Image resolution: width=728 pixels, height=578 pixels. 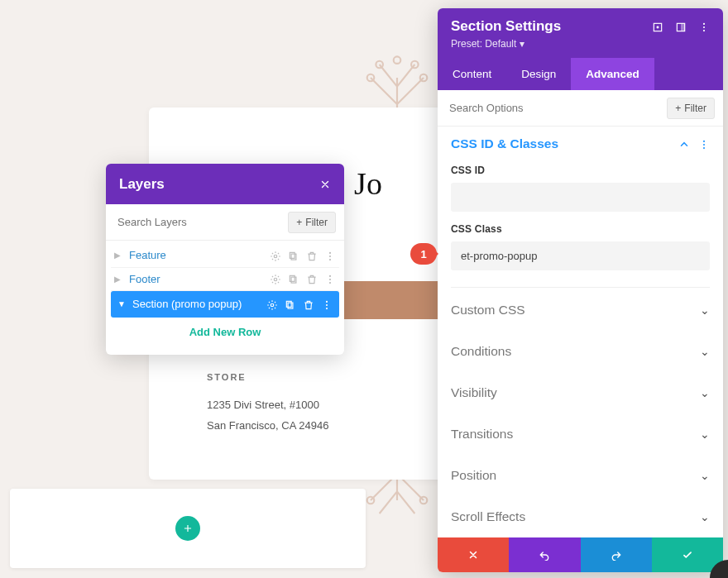 What do you see at coordinates (581, 74) in the screenshot?
I see `settings-tabs: Content Design Advanced` at bounding box center [581, 74].